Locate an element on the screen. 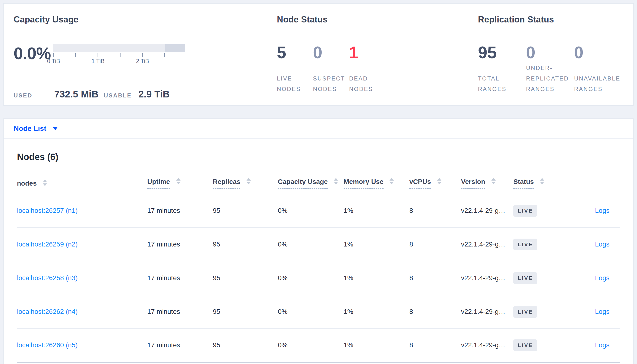  column-header-replicas: Replicas is located at coordinates (245, 184).